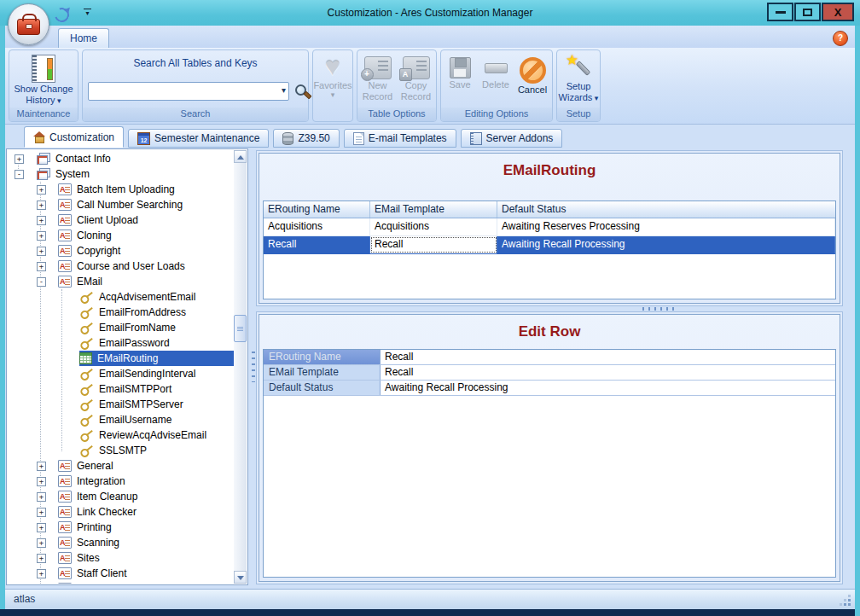 This screenshot has height=616, width=860. Describe the element at coordinates (303, 92) in the screenshot. I see `search-magnifier-icon` at that location.